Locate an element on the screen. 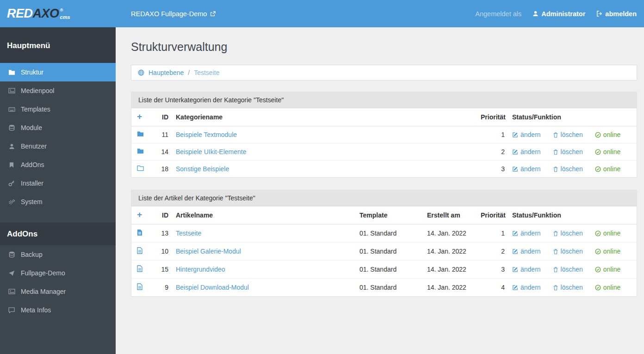  sidebar-item-installer: Installer is located at coordinates (58, 183).